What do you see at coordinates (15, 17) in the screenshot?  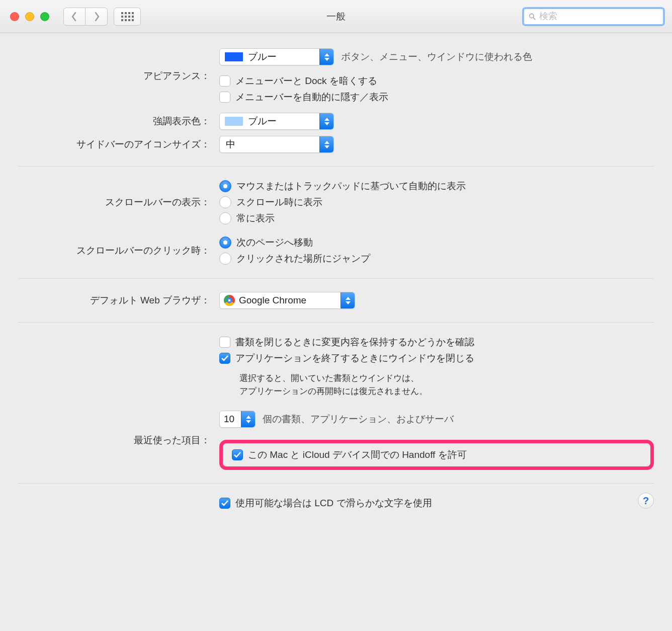 I see `close-window-button` at bounding box center [15, 17].